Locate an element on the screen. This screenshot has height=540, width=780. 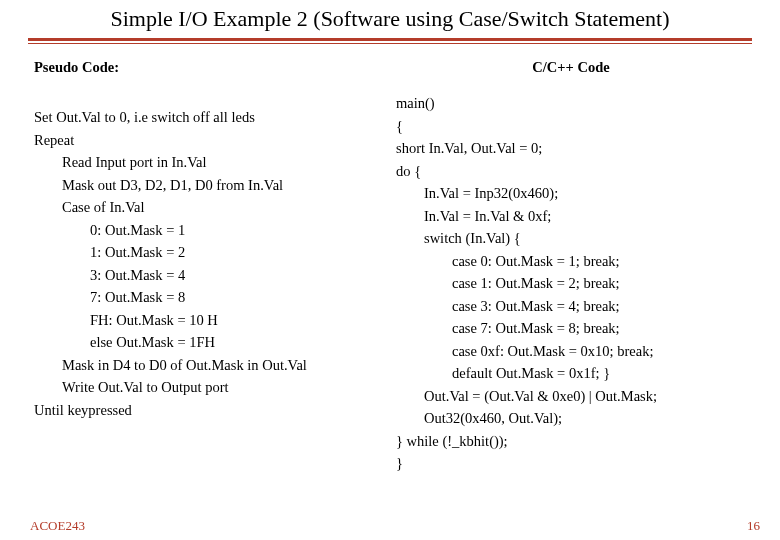
pseudo-line: Until keypressed is located at coordinates (209, 410).